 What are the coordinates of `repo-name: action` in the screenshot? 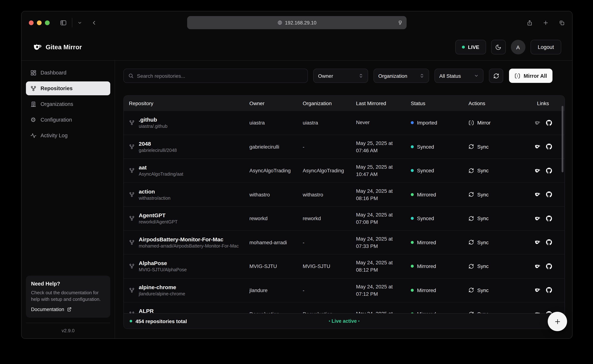 It's located at (155, 192).